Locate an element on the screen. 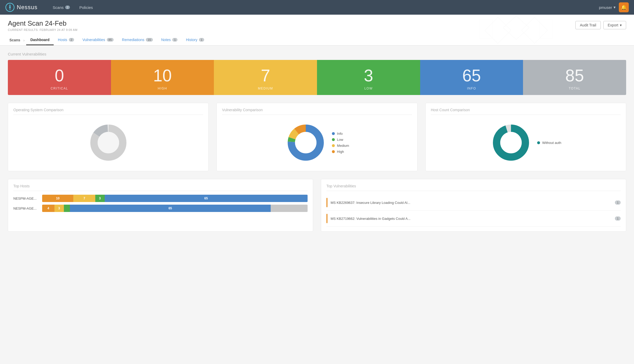  host-count-chart-panel: Host Count Comparison Without auth is located at coordinates (526, 137).